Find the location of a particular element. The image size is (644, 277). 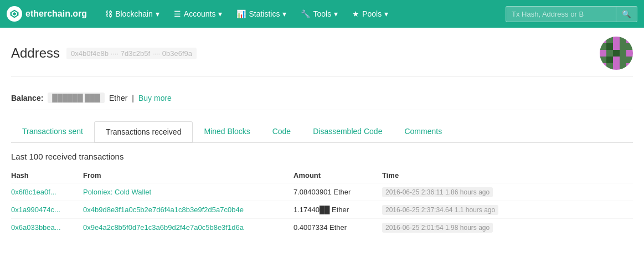

address-section: Address 0x4b0f4e8b ···· 7d3c2b5f ···· 0b… is located at coordinates (322, 57).